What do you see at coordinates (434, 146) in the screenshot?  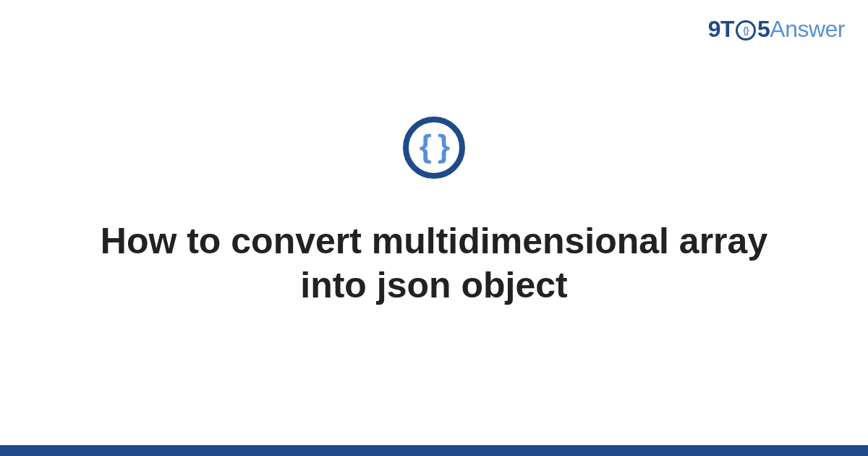 I see `json-braces-icon: { }` at bounding box center [434, 146].